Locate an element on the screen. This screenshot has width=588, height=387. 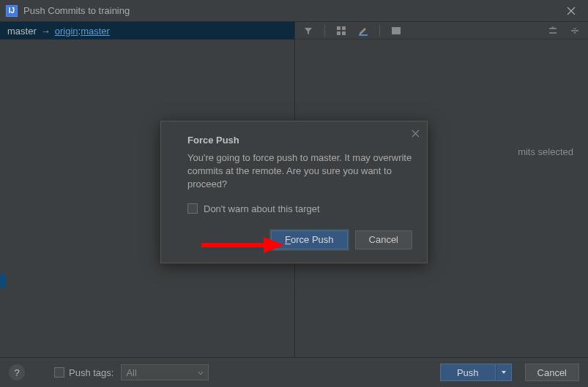
close-icon is located at coordinates (571, 11).